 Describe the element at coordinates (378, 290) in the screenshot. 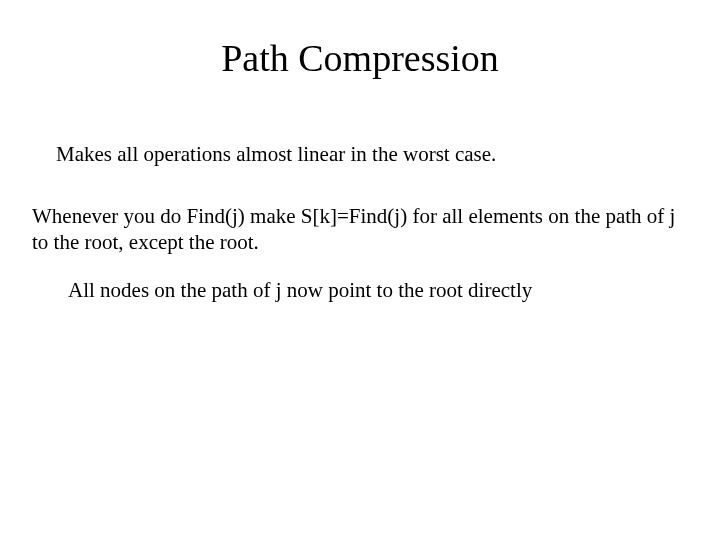

I see `paragraph-root-direct: All nodes on the path of j now point to …` at that location.